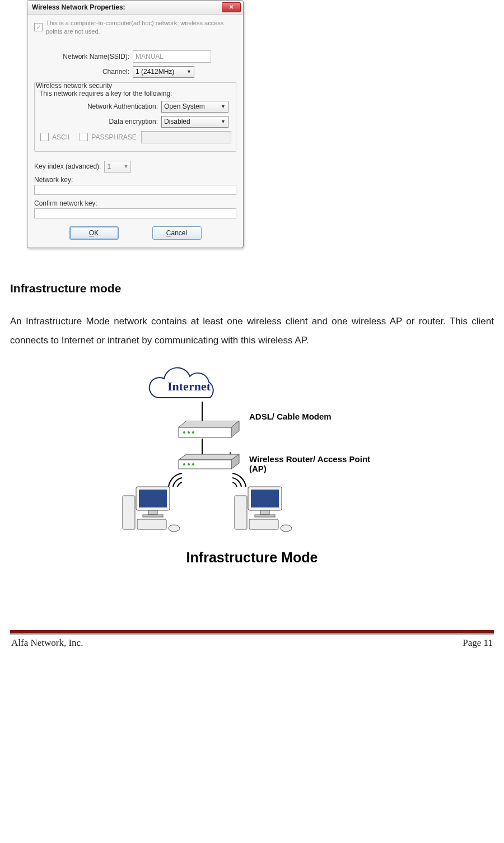 This screenshot has width=504, height=843. I want to click on auth-value: Open System, so click(185, 106).